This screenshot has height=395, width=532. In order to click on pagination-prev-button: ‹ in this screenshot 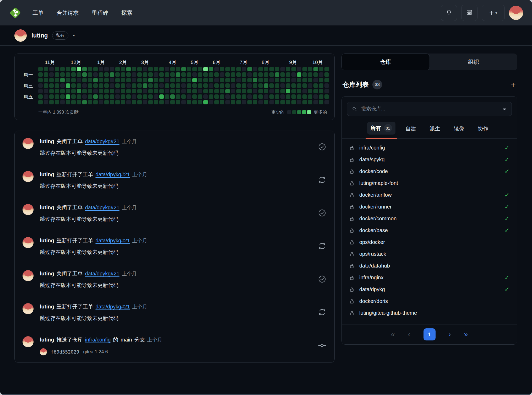, I will do `click(409, 335)`.